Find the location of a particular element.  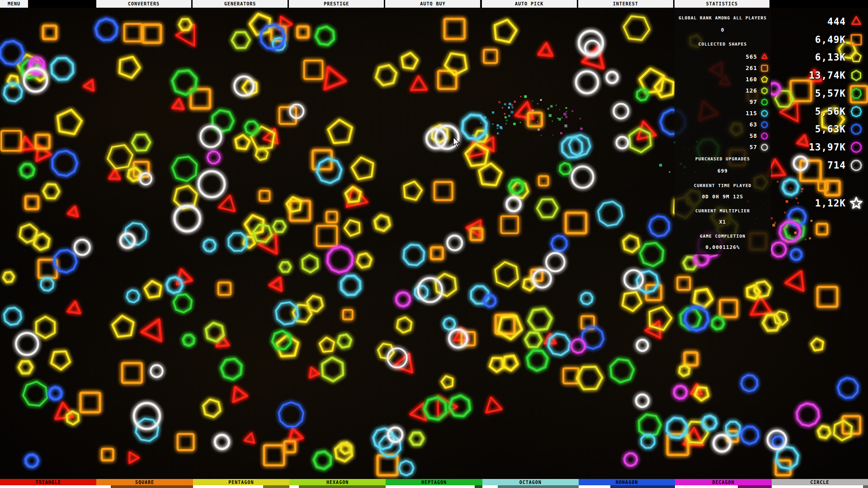

bottom-segment-decagon: DECAGON is located at coordinates (723, 483).